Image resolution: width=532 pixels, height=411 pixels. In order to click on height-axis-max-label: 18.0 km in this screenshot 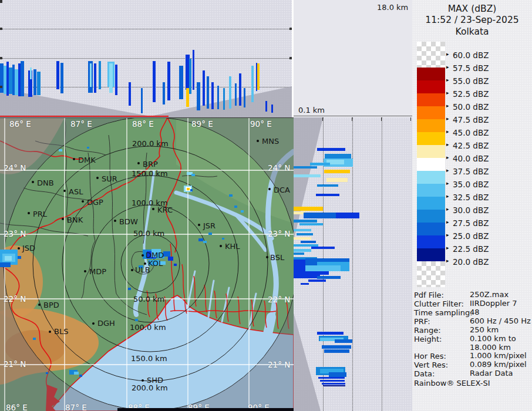, I will do `click(392, 7)`.